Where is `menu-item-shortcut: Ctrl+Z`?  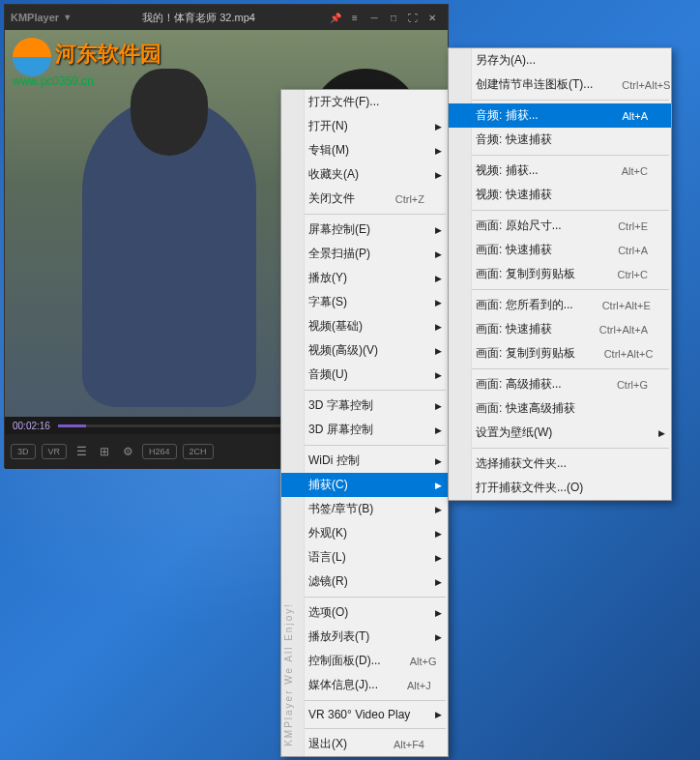 menu-item-shortcut: Ctrl+Z is located at coordinates (410, 199).